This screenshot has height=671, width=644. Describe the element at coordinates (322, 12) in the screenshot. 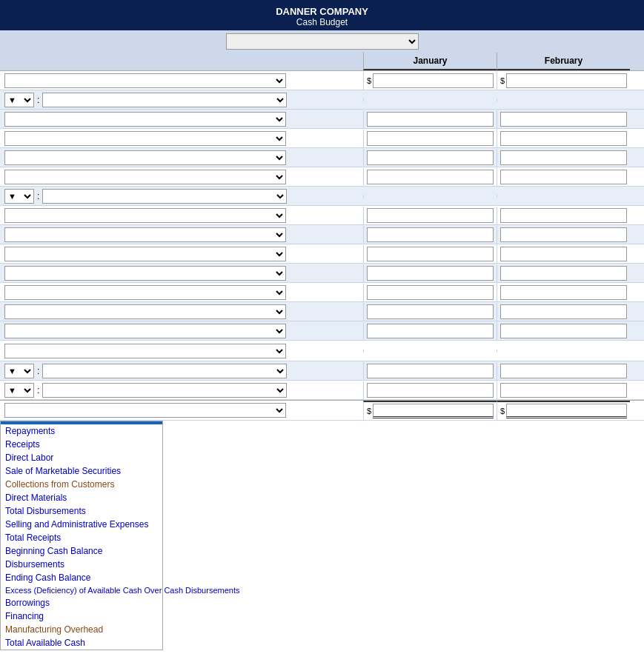

I see `company-name: DANNER COMPANY` at that location.